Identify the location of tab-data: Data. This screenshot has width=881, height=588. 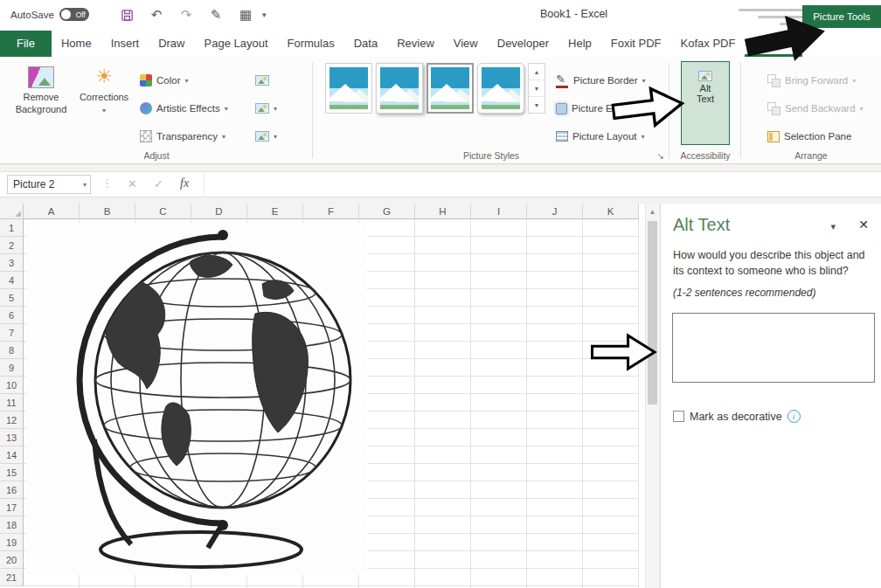
(365, 44).